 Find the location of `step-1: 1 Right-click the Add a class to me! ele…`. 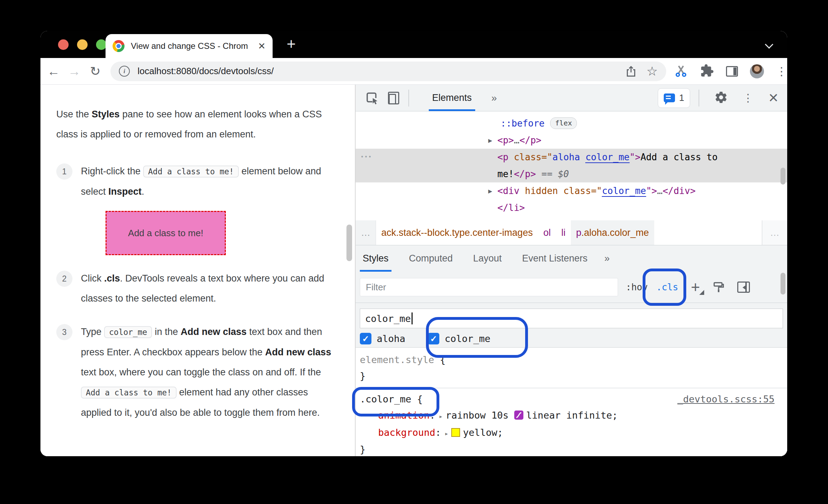

step-1: 1 Right-click the Add a class to me! ele… is located at coordinates (198, 210).